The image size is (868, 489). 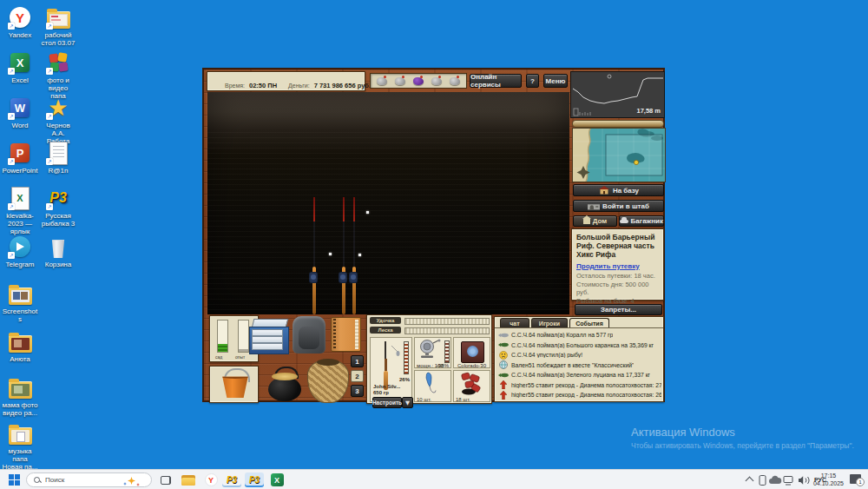 What do you see at coordinates (618, 288) in the screenshot?
I see `day-cost: Стоимость дня: 500 000 руб.` at bounding box center [618, 288].